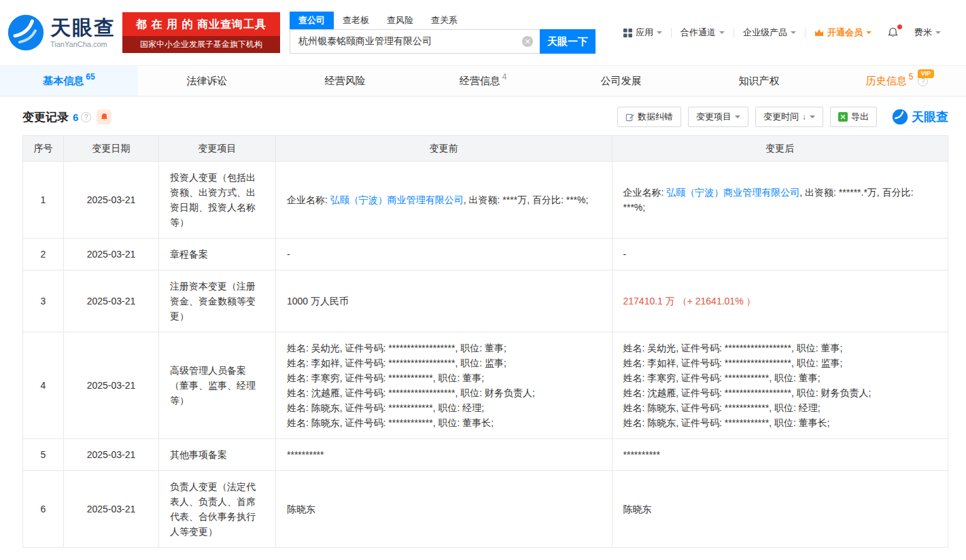  I want to click on tab-history-info: 历史信息 5 VIP ?, so click(897, 81).